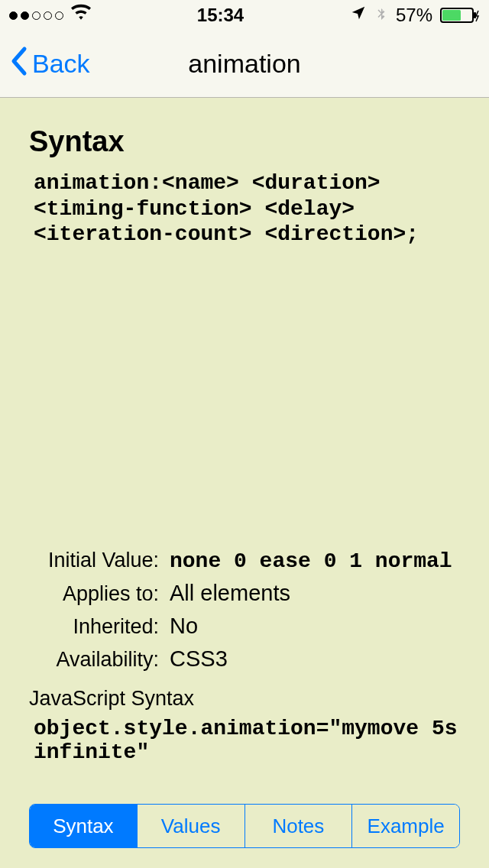  Describe the element at coordinates (230, 593) in the screenshot. I see `property-value: All elements` at that location.